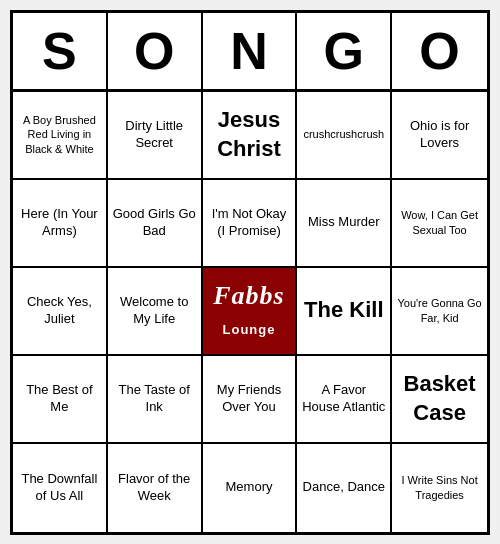  I want to click on bingo-cell-14: You're Gonna Go Far, Kid, so click(440, 312).